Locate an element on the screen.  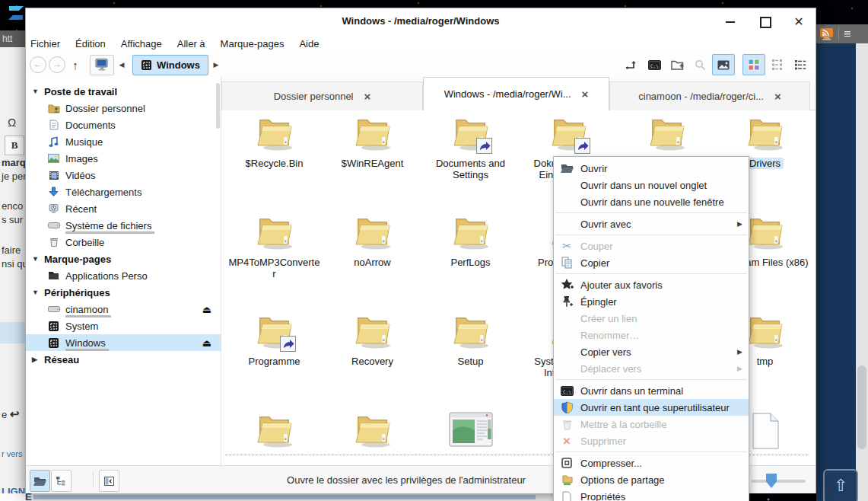
enter-path-button is located at coordinates (631, 65).